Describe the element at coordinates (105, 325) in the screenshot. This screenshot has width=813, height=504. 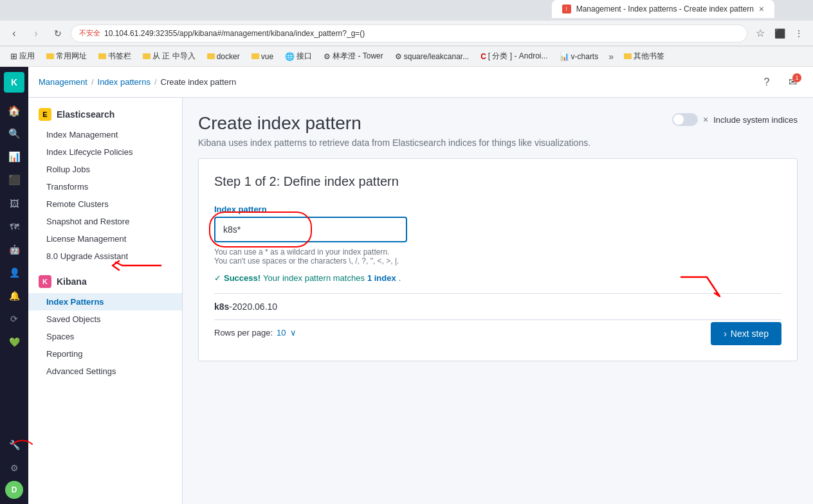
I see `kibana-section: K Kibana Index Patterns Saved Objects Sp…` at that location.